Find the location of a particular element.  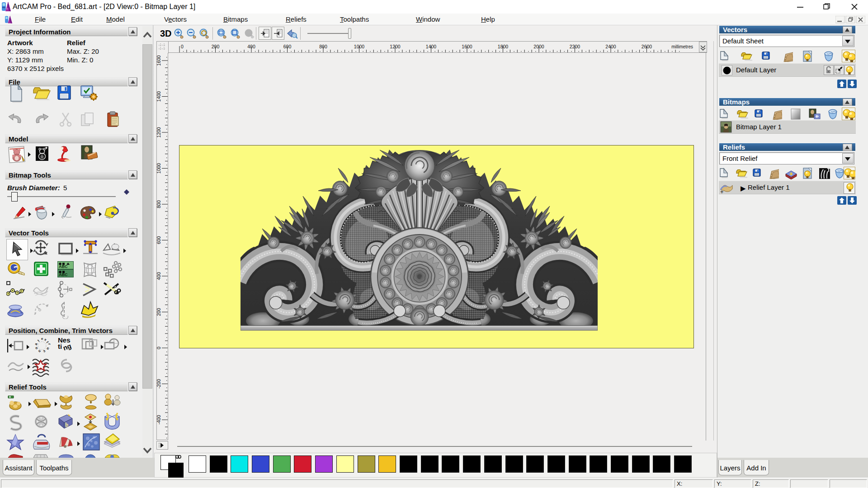

svg-text: millimetres is located at coordinates (682, 47).